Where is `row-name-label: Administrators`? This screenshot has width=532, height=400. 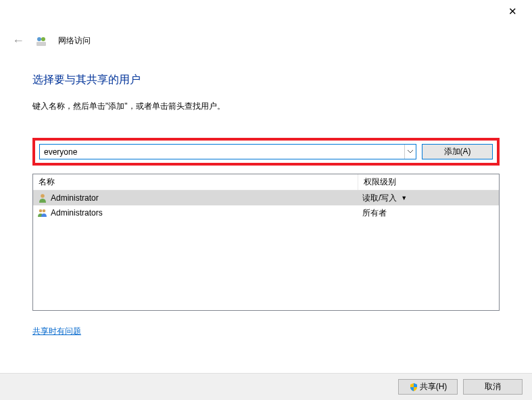
row-name-label: Administrators is located at coordinates (77, 213).